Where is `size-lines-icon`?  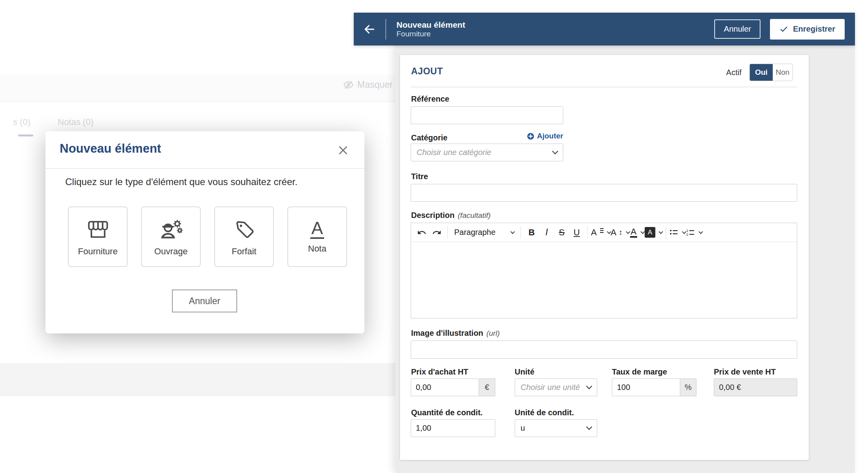 size-lines-icon is located at coordinates (602, 231).